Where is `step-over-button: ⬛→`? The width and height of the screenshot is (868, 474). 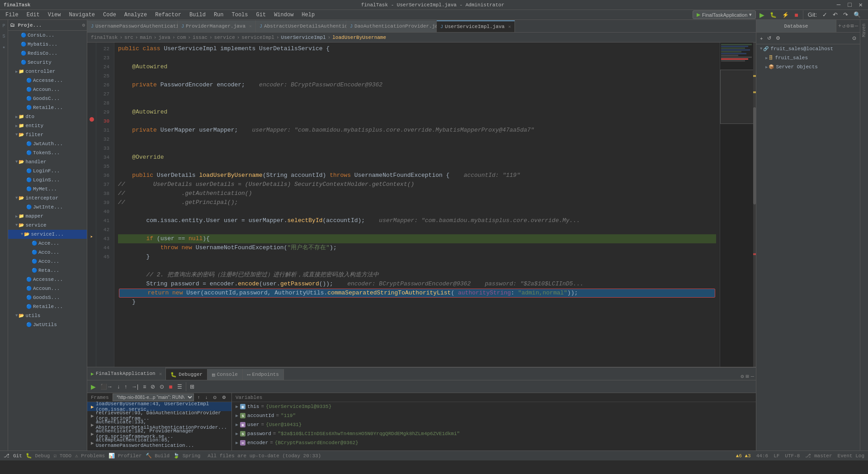
step-over-button: ⬛→ is located at coordinates (107, 387).